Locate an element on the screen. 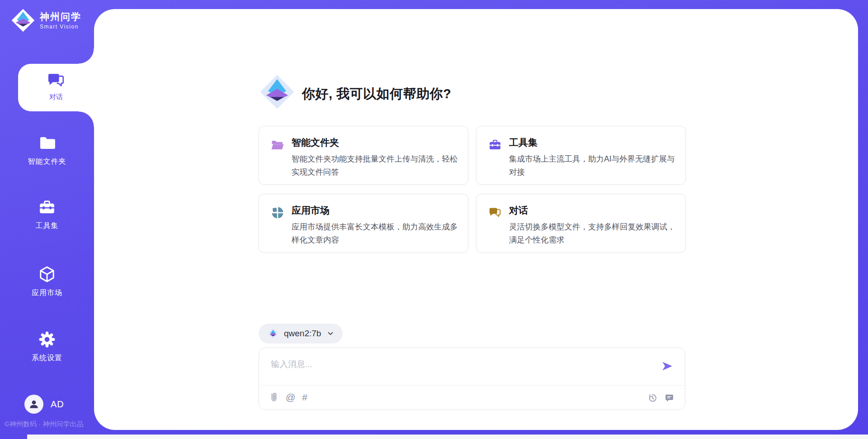  hash-icon: # is located at coordinates (305, 397).